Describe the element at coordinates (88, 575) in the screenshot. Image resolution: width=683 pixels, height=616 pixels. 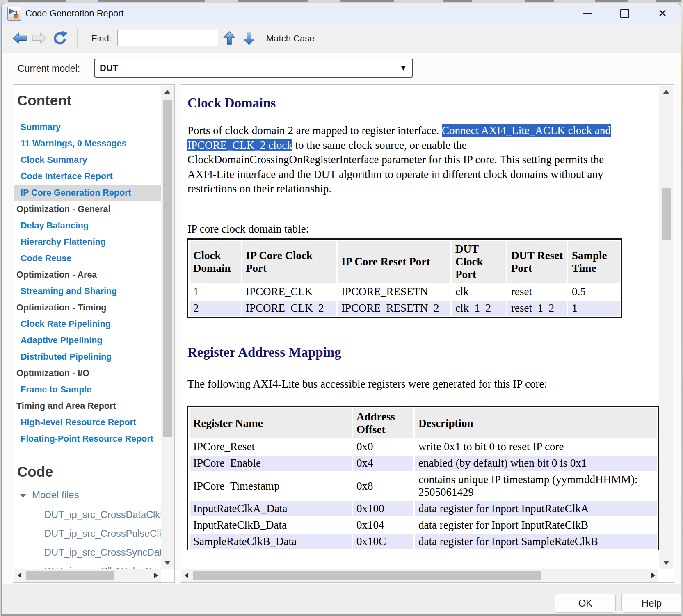
I see `sidebar-horizontal-scrollbar` at that location.